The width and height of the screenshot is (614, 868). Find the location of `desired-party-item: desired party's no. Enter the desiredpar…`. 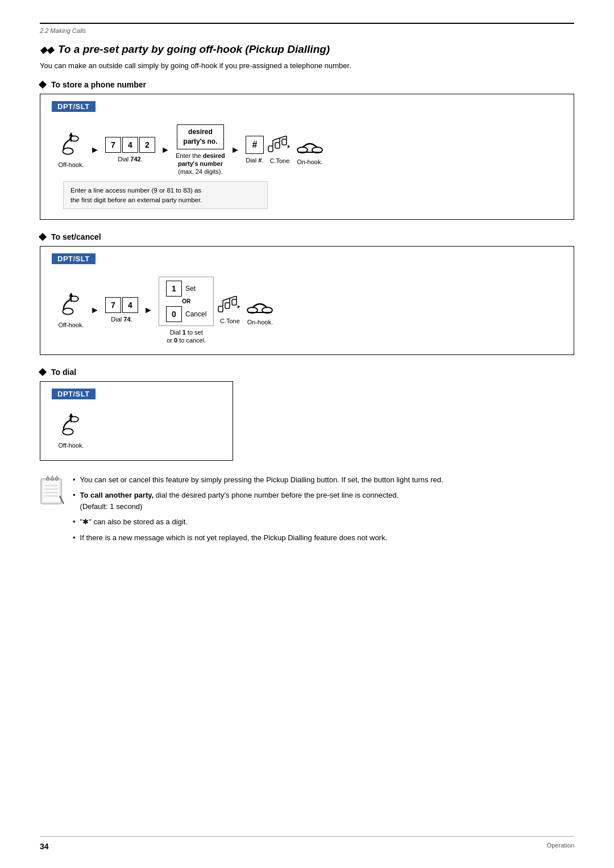

desired-party-item: desired party's no. Enter the desiredpar… is located at coordinates (200, 150).